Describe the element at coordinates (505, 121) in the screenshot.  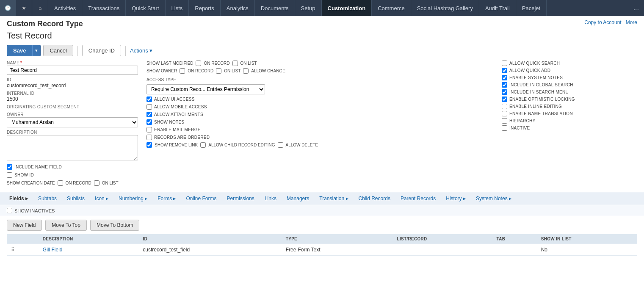
I see `hierarchy-checkbox` at that location.